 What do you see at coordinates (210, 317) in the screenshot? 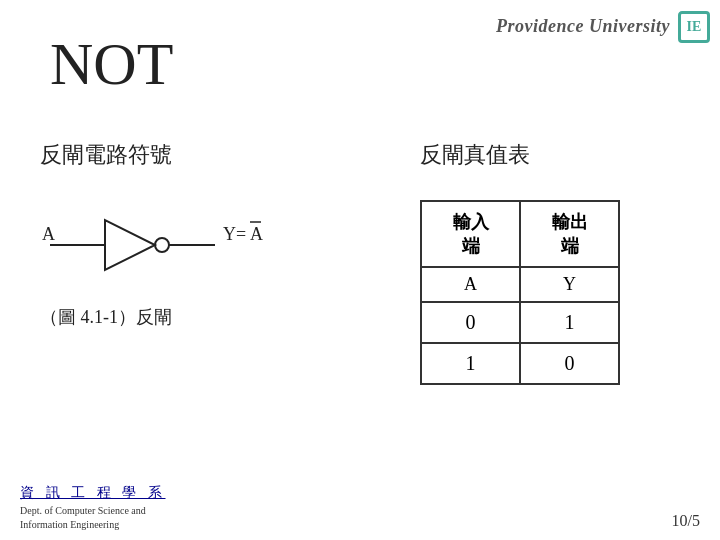
I see `circuit-caption: （圖 4.1-1）反閘` at bounding box center [210, 317].